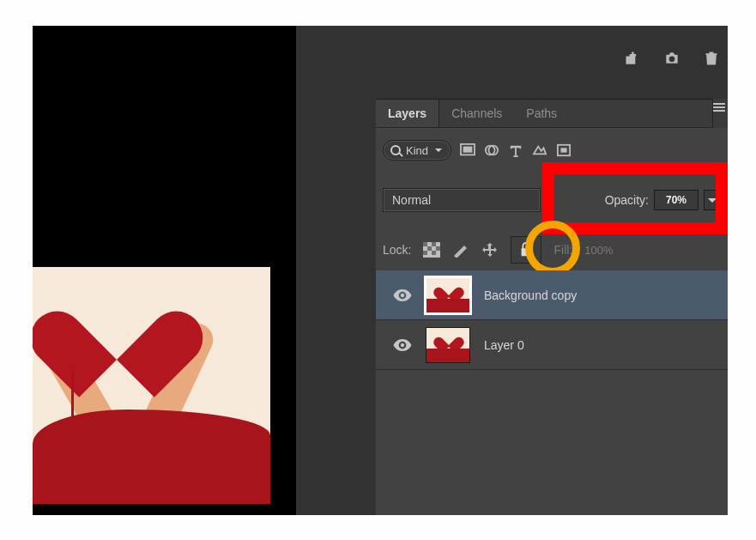 This screenshot has height=540, width=756. Describe the element at coordinates (412, 200) in the screenshot. I see `blend-mode-value: Normal` at that location.